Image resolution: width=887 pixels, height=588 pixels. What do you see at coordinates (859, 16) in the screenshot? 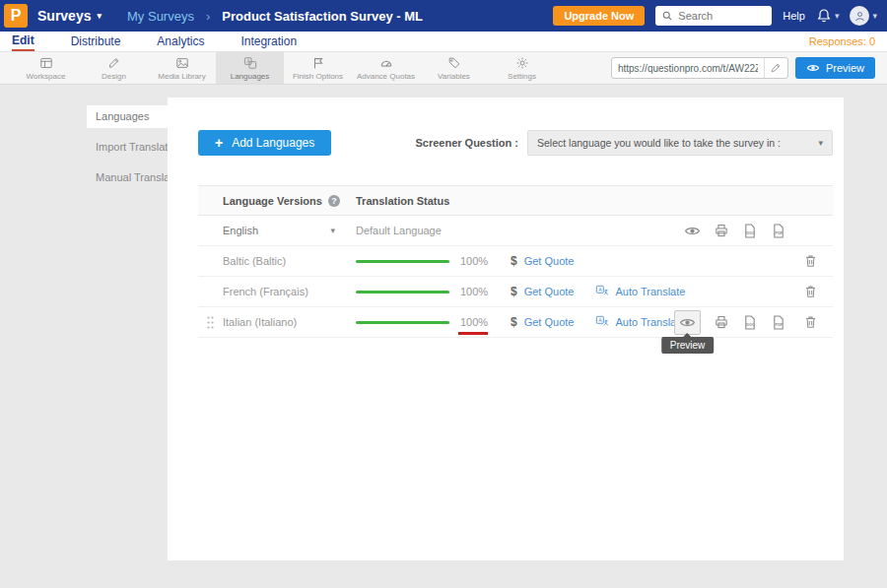
I see `person-icon` at bounding box center [859, 16].